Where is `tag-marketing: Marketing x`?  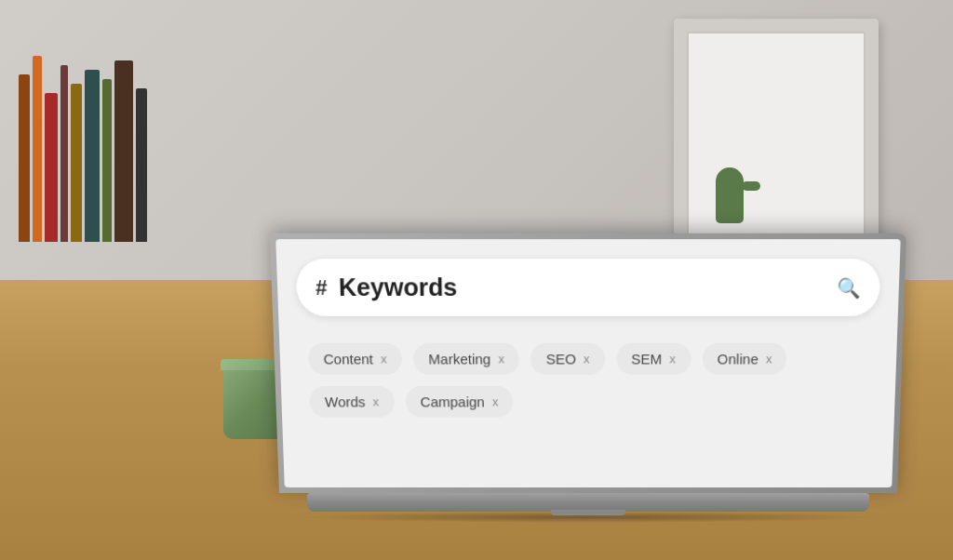
tag-marketing: Marketing x is located at coordinates (467, 359).